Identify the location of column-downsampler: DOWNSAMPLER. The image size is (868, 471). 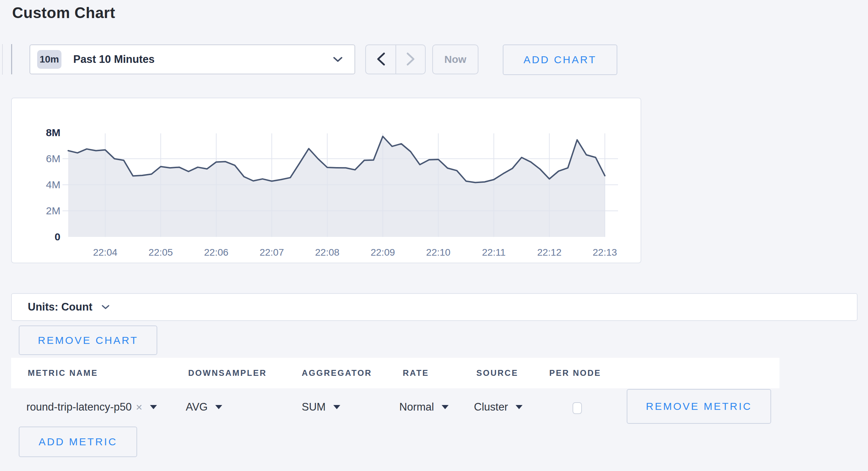
(227, 373).